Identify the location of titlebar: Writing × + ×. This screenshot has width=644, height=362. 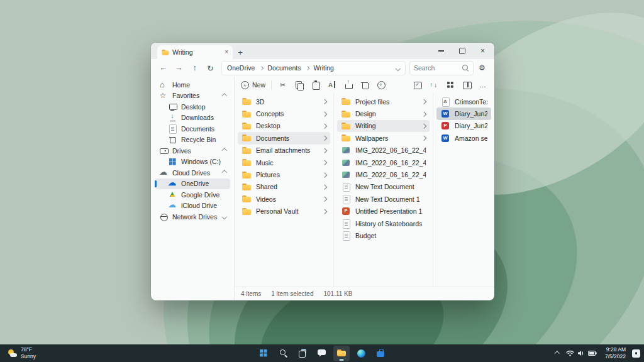
(323, 51).